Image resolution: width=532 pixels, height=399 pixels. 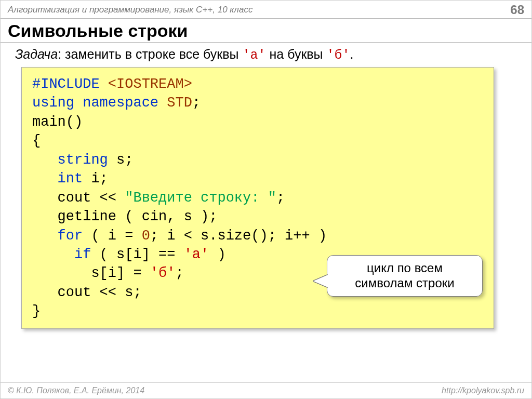 What do you see at coordinates (150, 54) in the screenshot?
I see `task-text-before: : заменить в строке все буквы` at bounding box center [150, 54].